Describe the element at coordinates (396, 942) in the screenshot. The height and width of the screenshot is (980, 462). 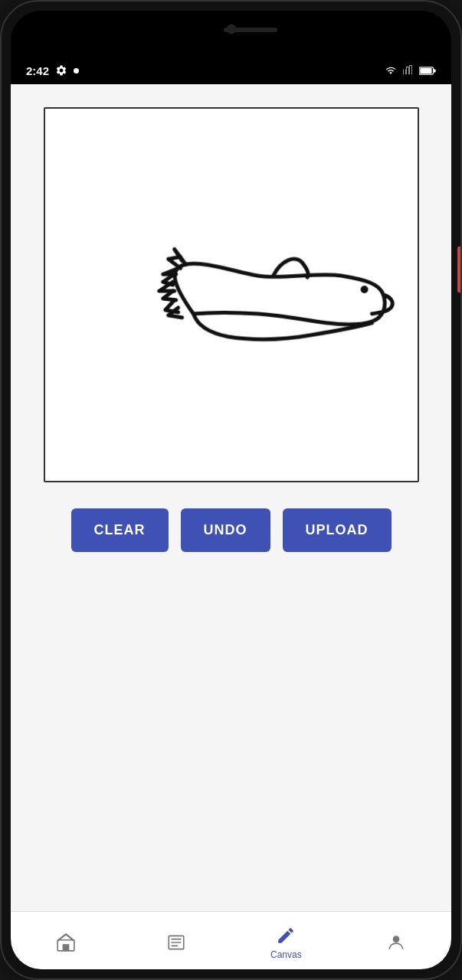
I see `nav-item-profile` at that location.